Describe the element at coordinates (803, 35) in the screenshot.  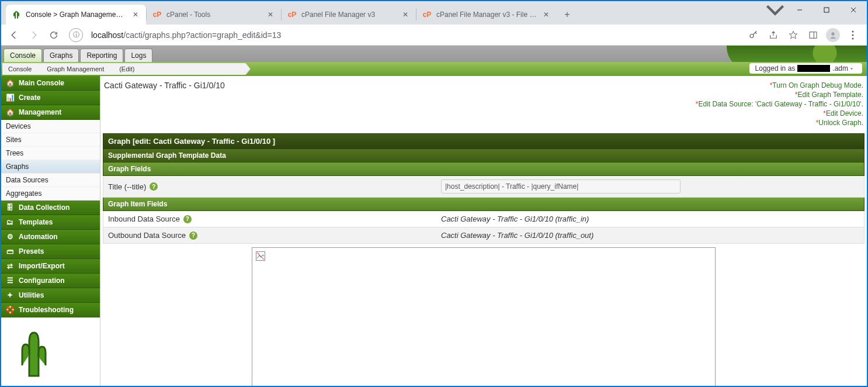
I see `addr-right` at that location.